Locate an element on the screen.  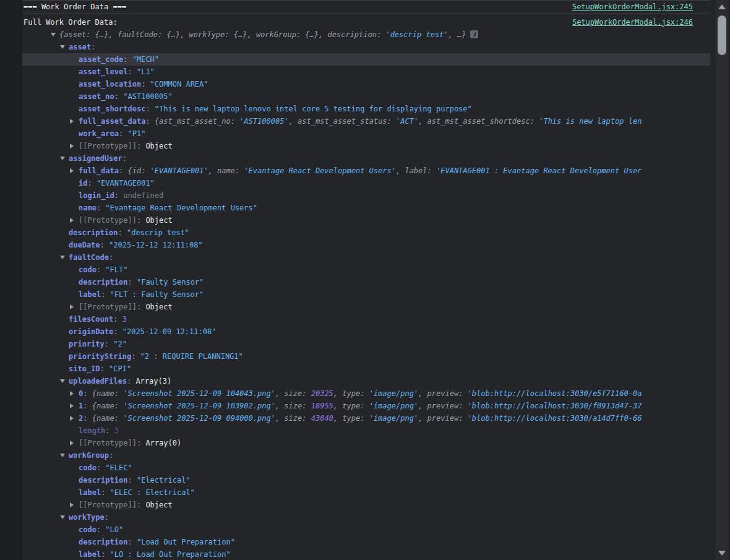
tree-row: full_data: {id: 'EVANTAGE001', name: 'Ev… is located at coordinates (366, 171).